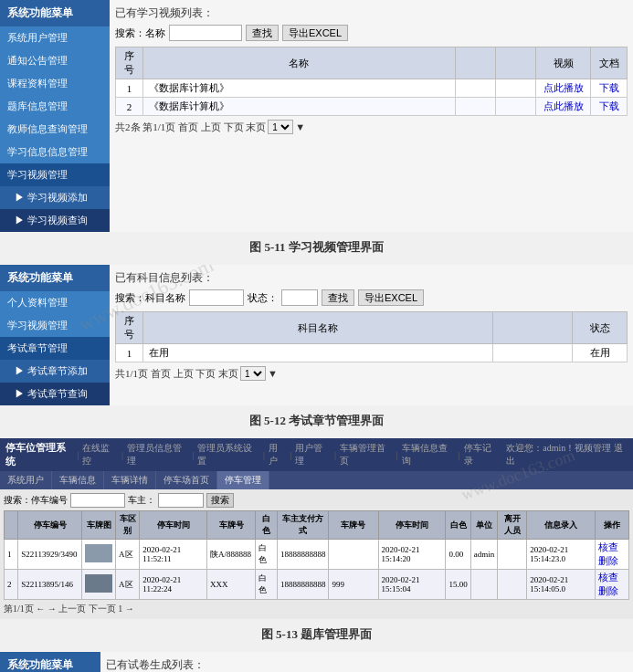  What do you see at coordinates (99, 553) in the screenshot?
I see `plate-image` at bounding box center [99, 553].